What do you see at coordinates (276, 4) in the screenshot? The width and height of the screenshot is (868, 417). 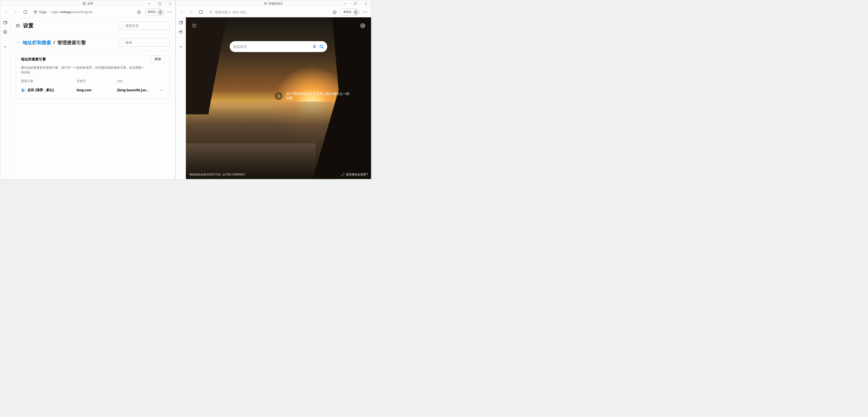 I see `titlebar-label: 新建标签页` at bounding box center [276, 4].